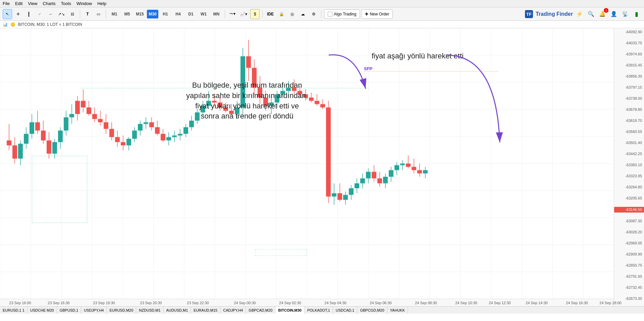  Describe the element at coordinates (140, 14) in the screenshot. I see `tf-m15: M15` at that location.